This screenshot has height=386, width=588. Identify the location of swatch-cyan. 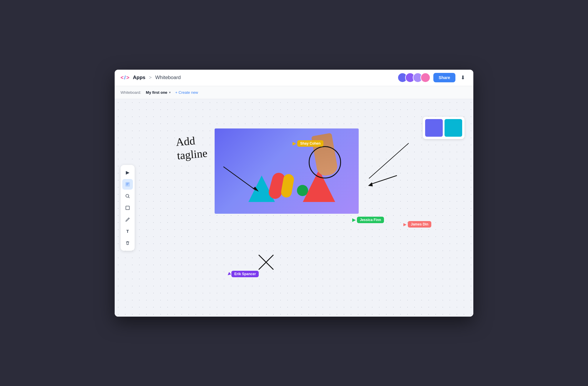
(453, 128).